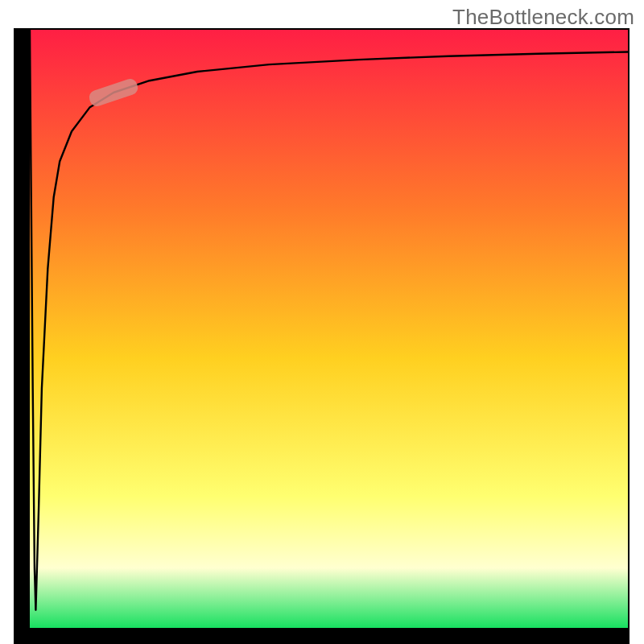 The width and height of the screenshot is (644, 644). Describe the element at coordinates (322, 636) in the screenshot. I see `axis-bottom` at that location.